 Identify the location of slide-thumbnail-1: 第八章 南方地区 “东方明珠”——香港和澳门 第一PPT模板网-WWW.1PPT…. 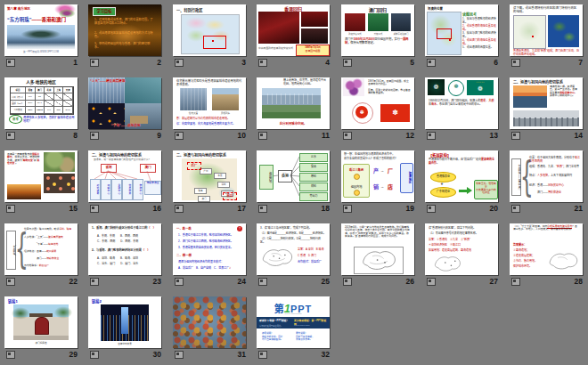
(41, 30).